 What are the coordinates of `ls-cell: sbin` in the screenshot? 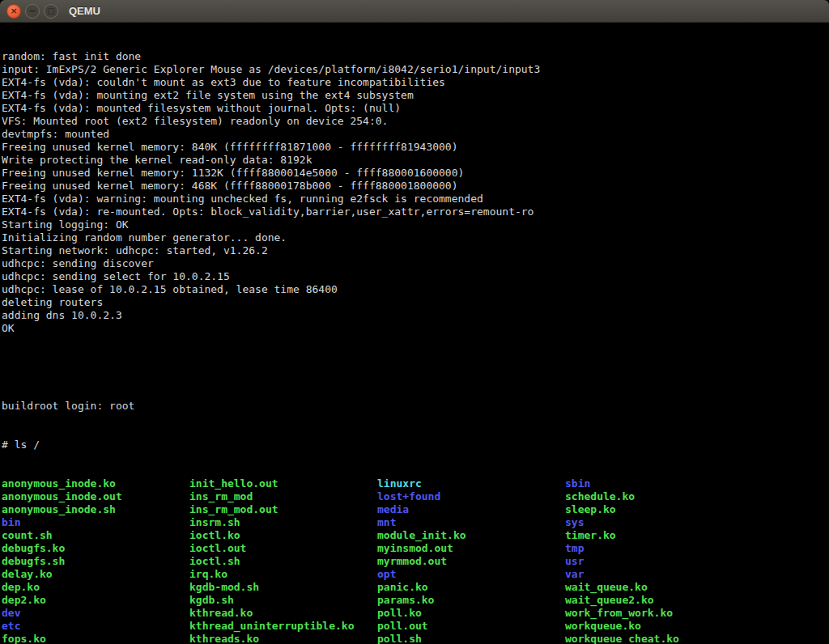 It's located at (659, 484).